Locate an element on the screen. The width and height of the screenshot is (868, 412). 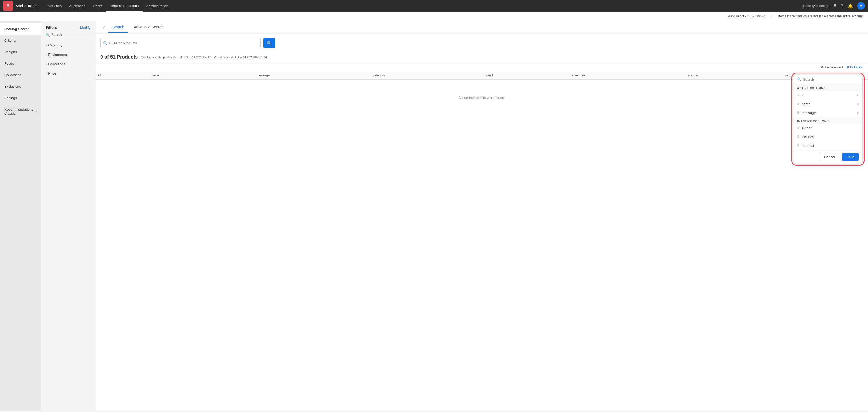
nav-items: Activities Audiences Offers Recommendati… is located at coordinates (423, 6).